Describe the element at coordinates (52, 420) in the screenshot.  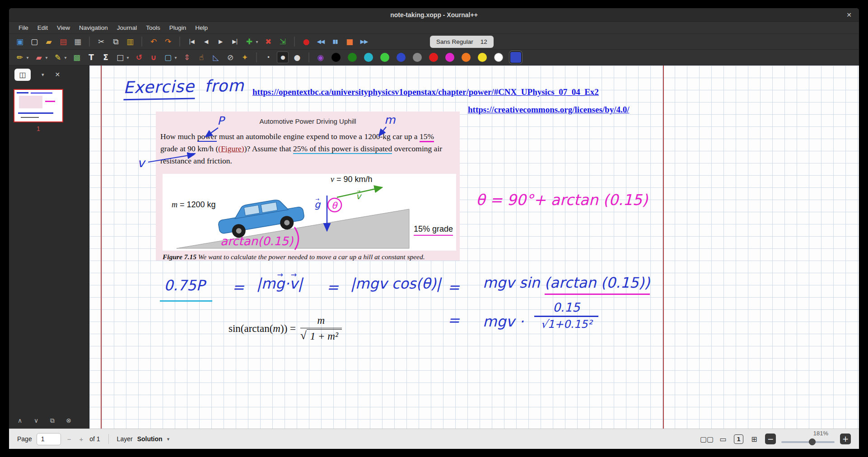
I see `duplicate-page-icon: ⧉` at that location.